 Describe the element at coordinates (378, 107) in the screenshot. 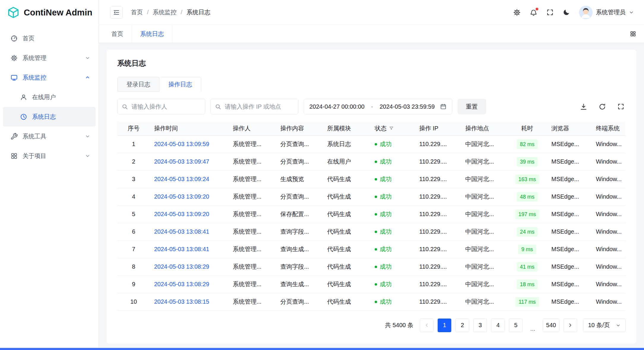

I see `date-range-picker: 2024-04-27 00:00:00 - 2024-05-03 23:59:5…` at that location.